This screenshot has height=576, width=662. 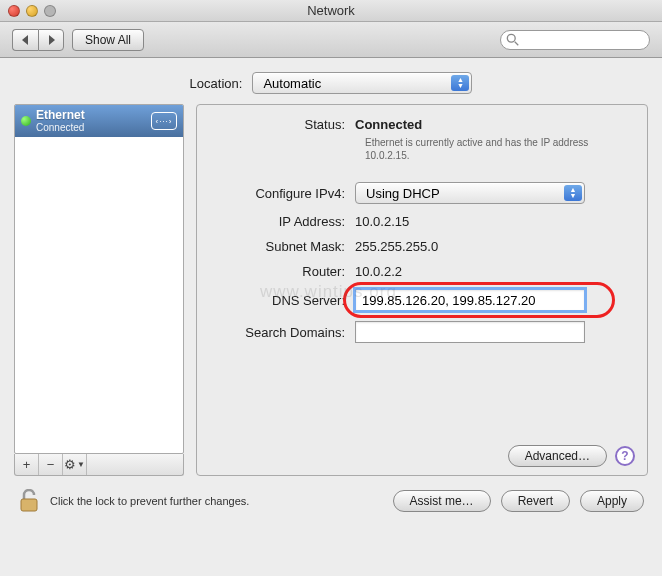 What do you see at coordinates (362, 83) in the screenshot?
I see `location-select: Automatic ▲▼` at bounding box center [362, 83].